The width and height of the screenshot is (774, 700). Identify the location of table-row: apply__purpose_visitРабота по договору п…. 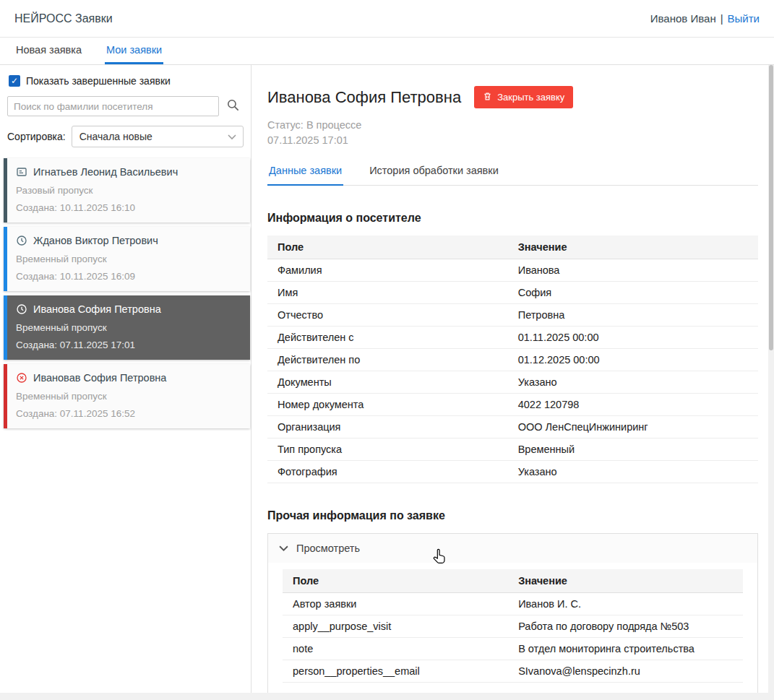
(513, 627).